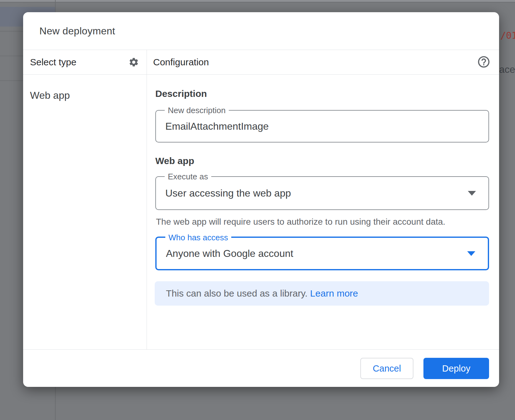 The width and height of the screenshot is (515, 420). What do you see at coordinates (507, 69) in the screenshot?
I see `background-code-fragment: ace` at bounding box center [507, 69].